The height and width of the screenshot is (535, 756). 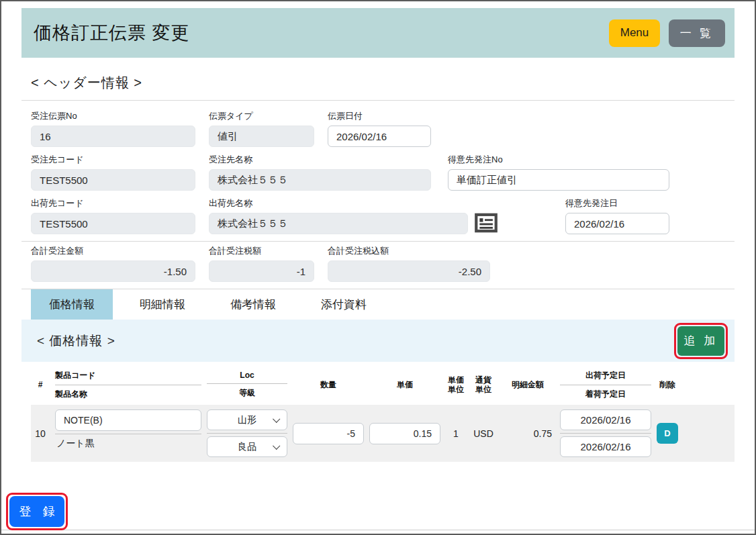 What do you see at coordinates (247, 420) in the screenshot?
I see `loc-select-value: 山形` at bounding box center [247, 420].